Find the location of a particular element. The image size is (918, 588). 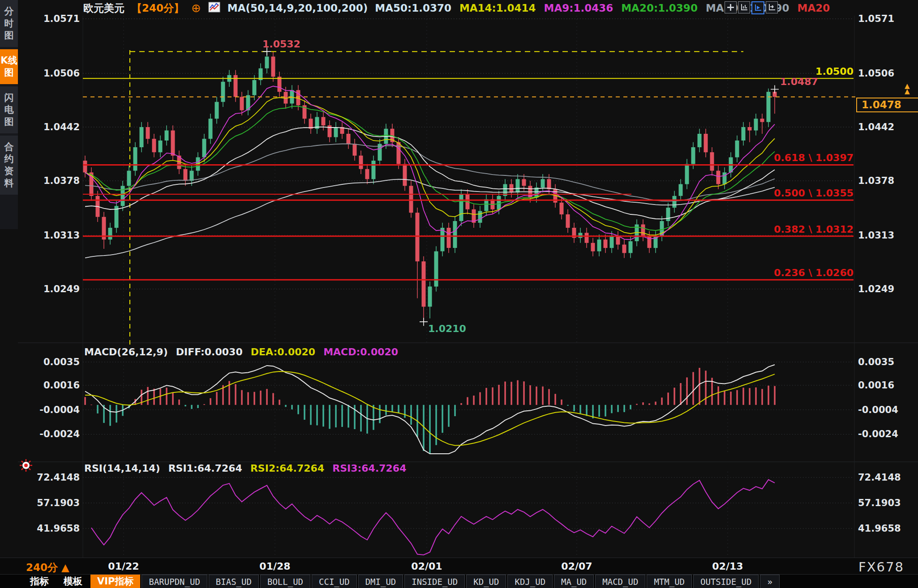

rsi3-value: RSI3:64.7264 is located at coordinates (369, 468).